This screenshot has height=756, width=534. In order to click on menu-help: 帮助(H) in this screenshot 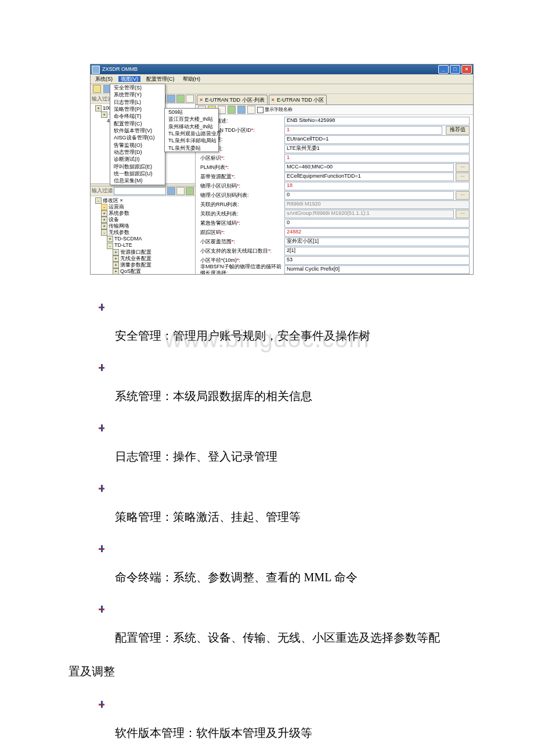, I will do `click(192, 79)`.